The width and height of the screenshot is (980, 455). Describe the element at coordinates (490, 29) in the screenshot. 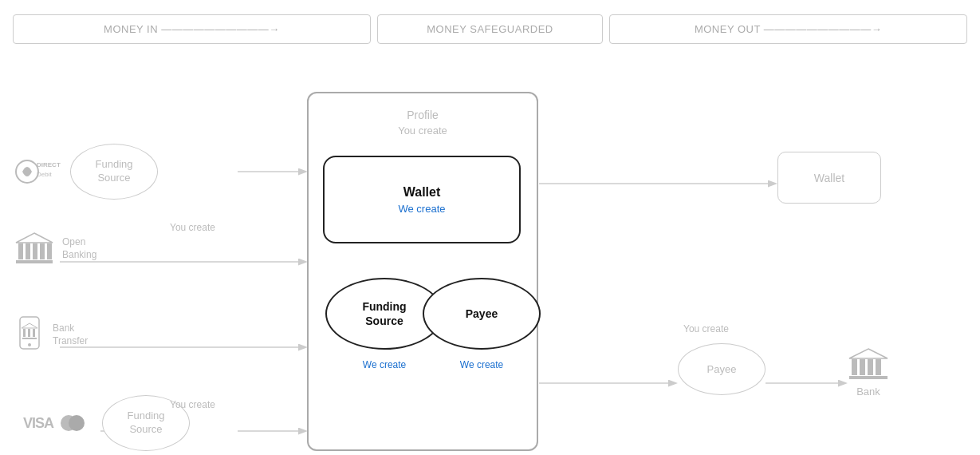

I see `banner-safeguarded: MONEY SAFEGUARDED` at that location.